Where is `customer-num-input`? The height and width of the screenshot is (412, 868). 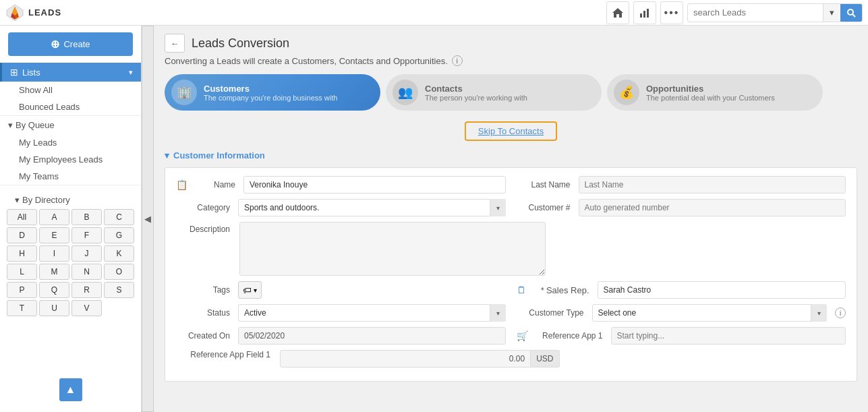
customer-num-input is located at coordinates (712, 208).